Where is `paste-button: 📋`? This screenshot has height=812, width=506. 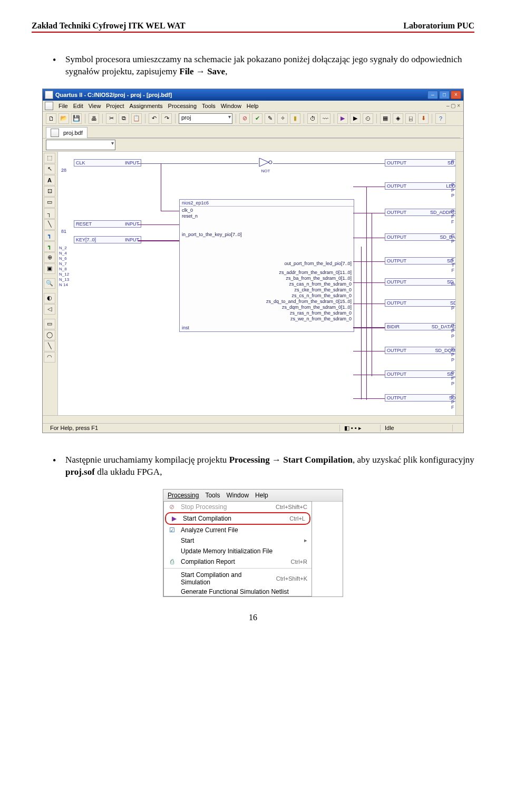 paste-button: 📋 is located at coordinates (137, 119).